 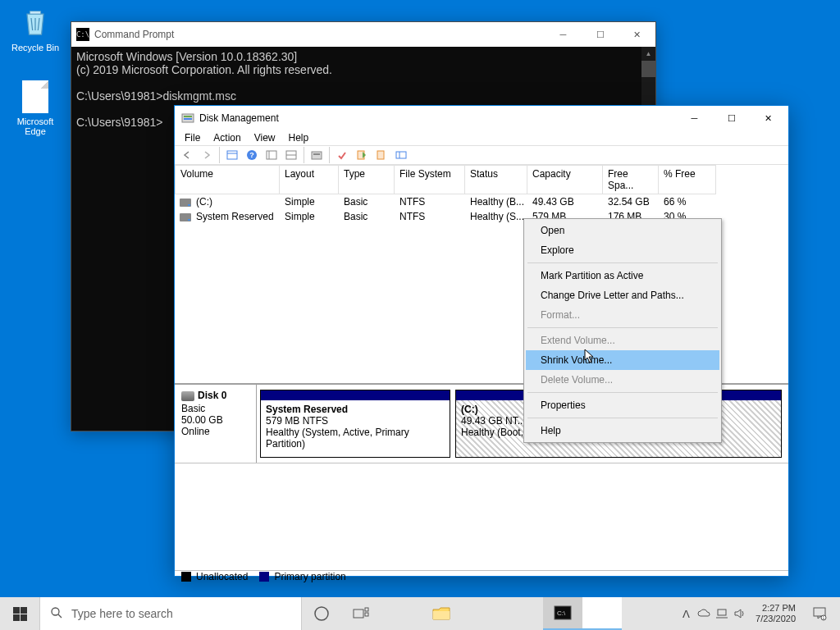 I want to click on ctx-open: Open, so click(x=623, y=231).